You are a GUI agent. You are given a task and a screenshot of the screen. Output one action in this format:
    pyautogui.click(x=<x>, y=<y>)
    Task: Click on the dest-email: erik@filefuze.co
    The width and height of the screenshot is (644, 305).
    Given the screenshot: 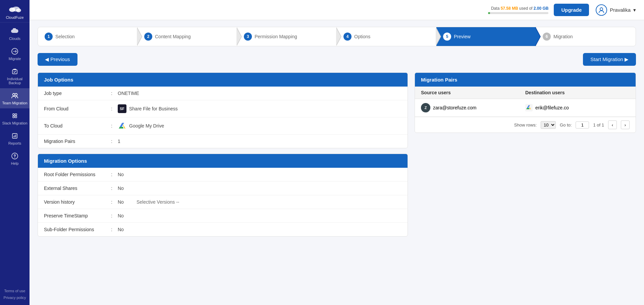 What is the action you would take?
    pyautogui.click(x=552, y=108)
    